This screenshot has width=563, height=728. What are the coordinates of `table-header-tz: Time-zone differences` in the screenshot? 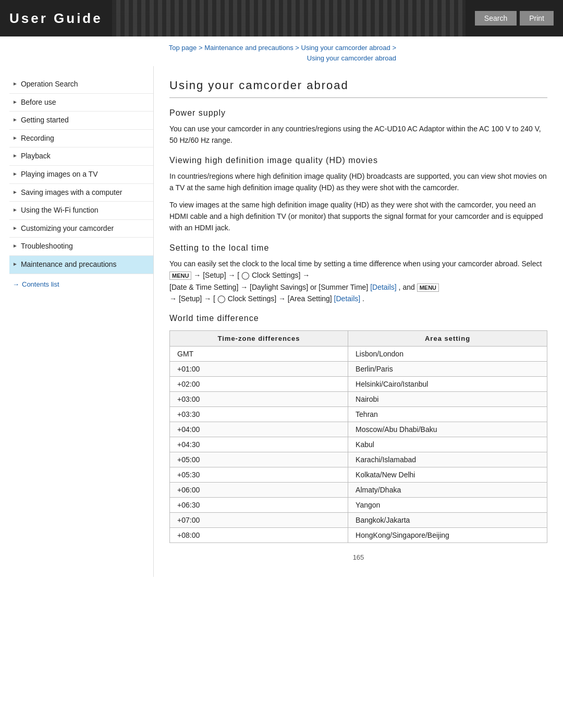 It's located at (259, 339).